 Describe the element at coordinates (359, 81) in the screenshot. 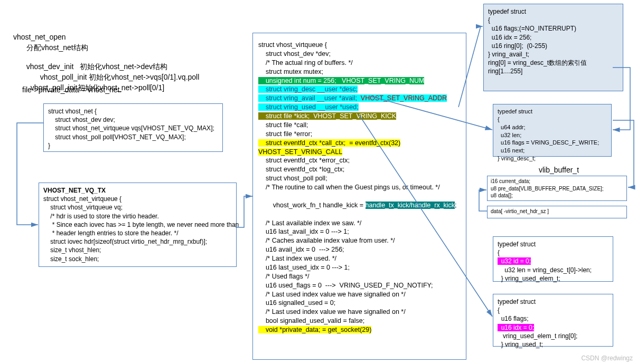

I see `code-hl-green: unsigned int num = 256; VHOST_SET_VRING_…` at that location.